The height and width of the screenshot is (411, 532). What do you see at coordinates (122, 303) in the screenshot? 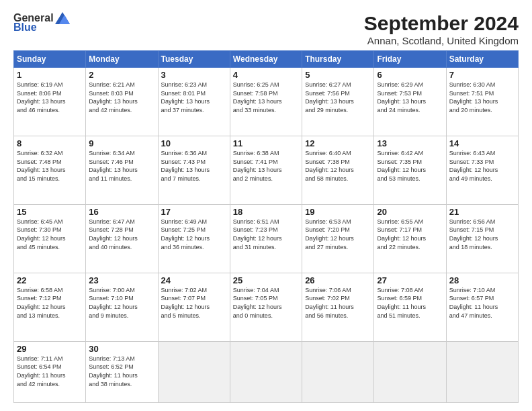
I see `day-info: Sunrise: 7:00 AMSunset: 7:10 PMDaylight:…` at bounding box center [122, 303].